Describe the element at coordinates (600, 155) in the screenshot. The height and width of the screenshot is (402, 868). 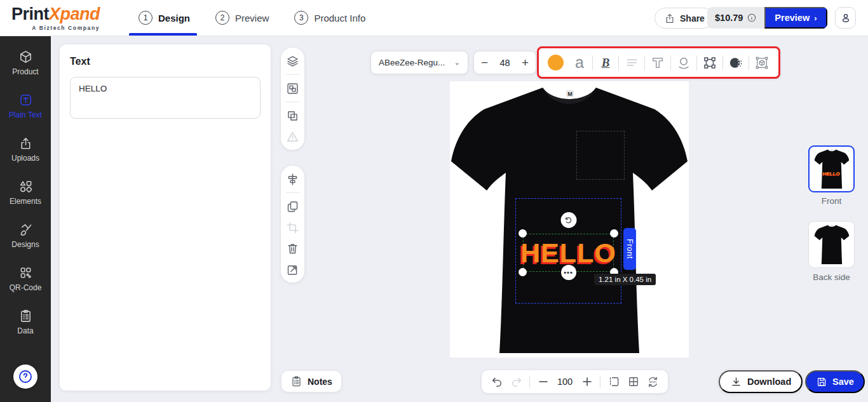
I see `pocket-print-area` at that location.